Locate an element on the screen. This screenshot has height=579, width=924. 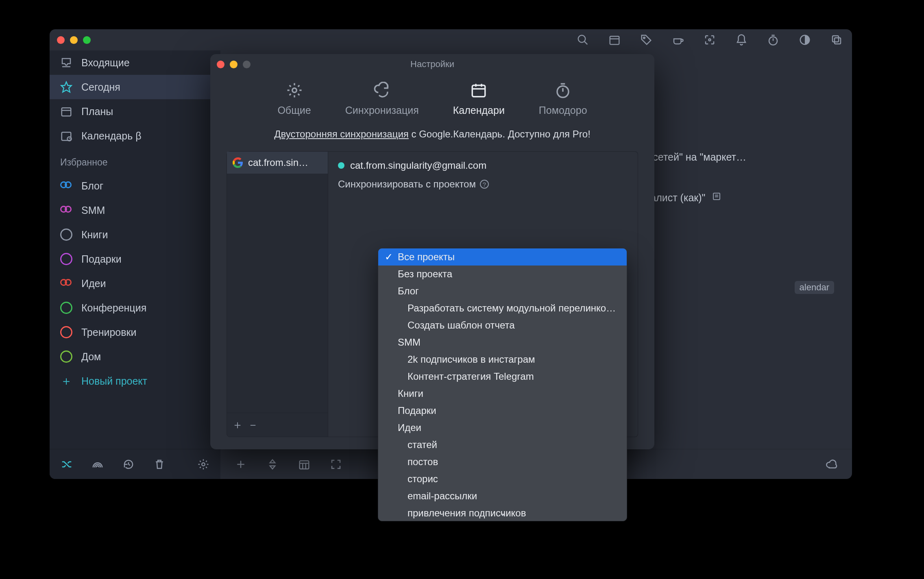
dropdown-item-2: Блог is located at coordinates (503, 291).